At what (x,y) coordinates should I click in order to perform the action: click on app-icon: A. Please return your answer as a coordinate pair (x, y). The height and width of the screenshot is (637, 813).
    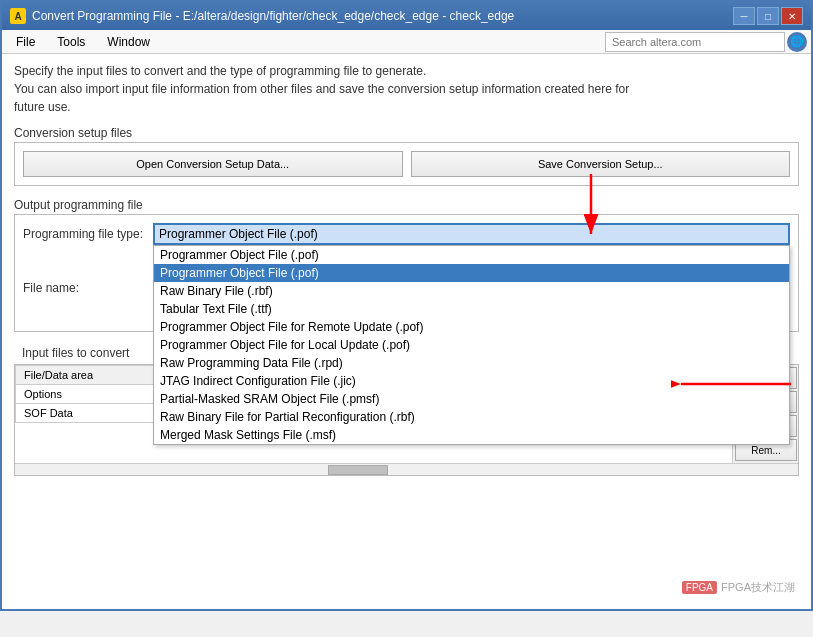
    Looking at the image, I should click on (18, 16).